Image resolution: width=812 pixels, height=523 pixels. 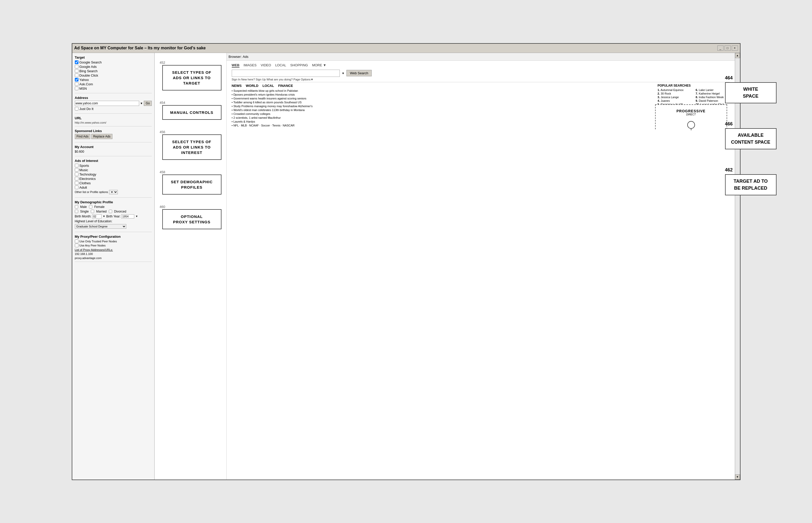 I want to click on electronics-label: Electronics, so click(x=88, y=179).